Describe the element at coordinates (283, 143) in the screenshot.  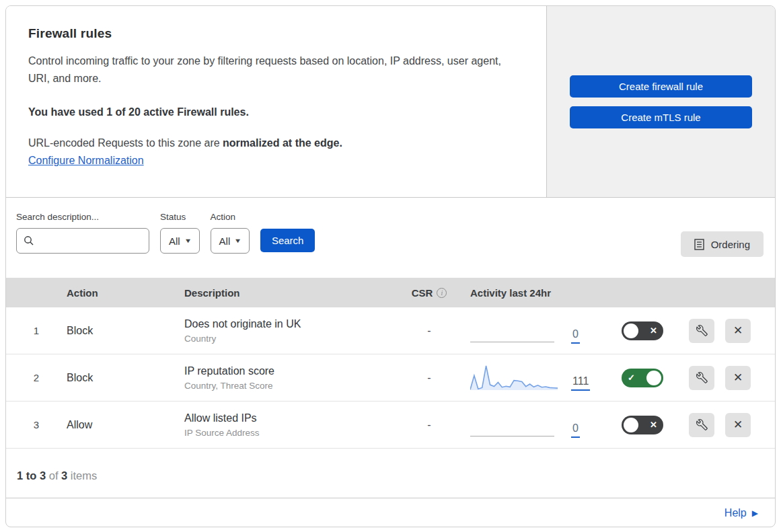
I see `normalization-bold: normalized at the edge.` at that location.